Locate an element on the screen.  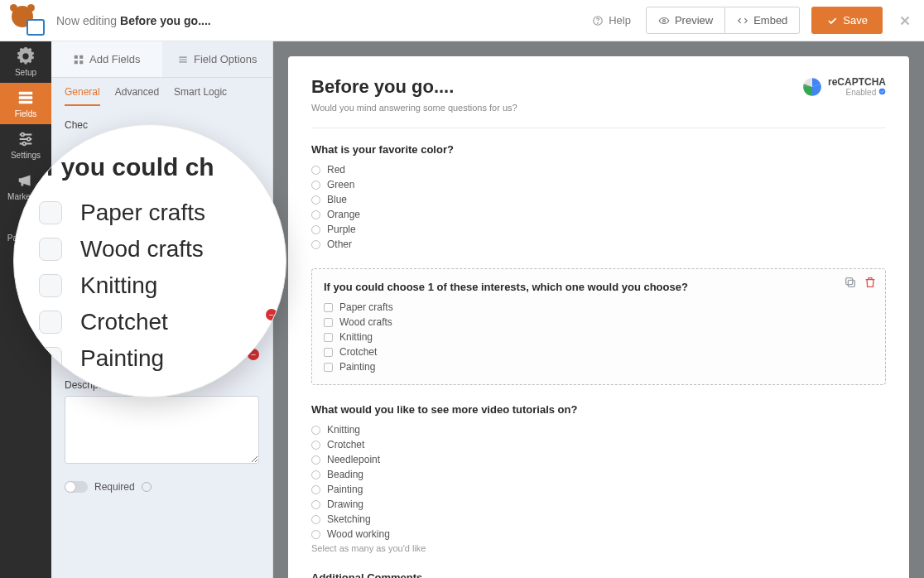
q2-opt-2: Knitting is located at coordinates (356, 337).